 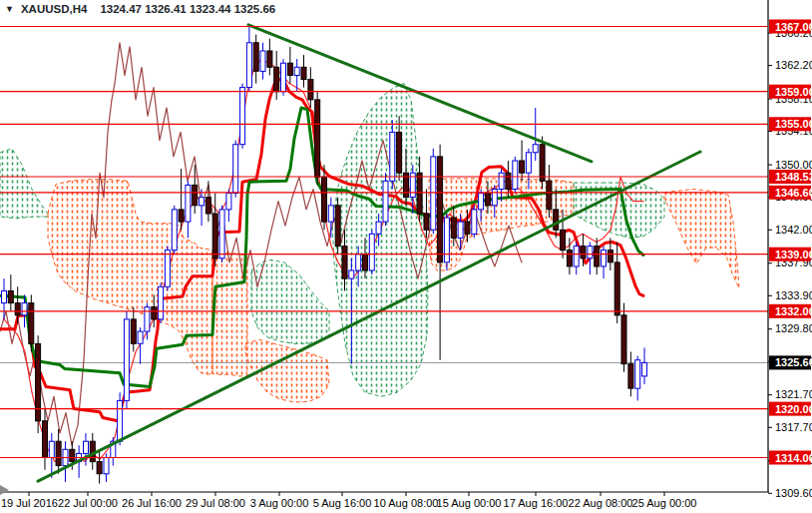 I want to click on cloud-orange-patch, so click(x=702, y=240).